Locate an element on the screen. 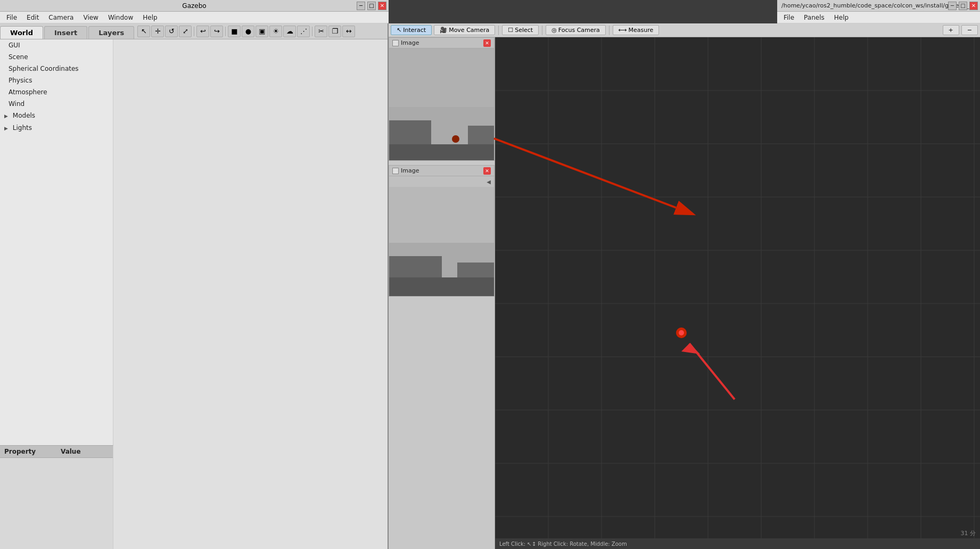 Image resolution: width=980 pixels, height=549 pixels. right-menu-help: Help is located at coordinates (841, 18).